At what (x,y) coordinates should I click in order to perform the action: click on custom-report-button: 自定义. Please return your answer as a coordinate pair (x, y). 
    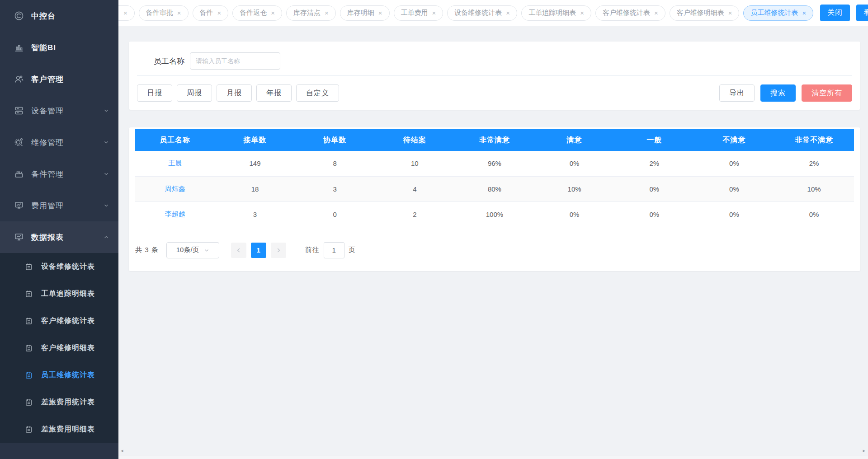
    Looking at the image, I should click on (317, 93).